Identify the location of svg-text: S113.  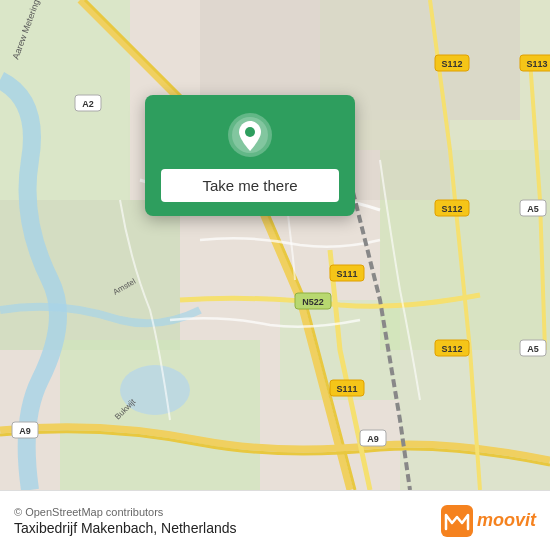
(536, 64).